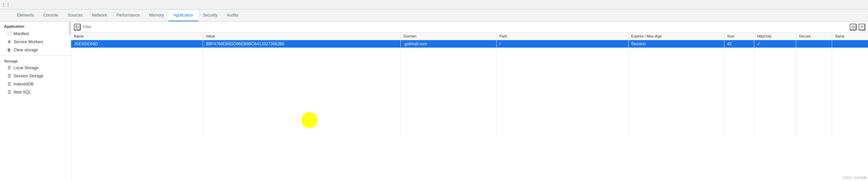 This screenshot has width=868, height=181. What do you see at coordinates (9, 50) in the screenshot?
I see `clear-storage-icon: 🗑` at bounding box center [9, 50].